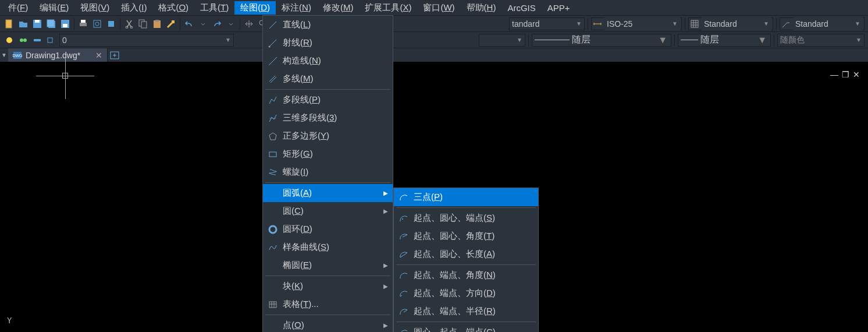 Image resolution: width=868 pixels, height=332 pixels. Describe the element at coordinates (328, 100) in the screenshot. I see `menu-item-pline: 多段线(P)` at that location.